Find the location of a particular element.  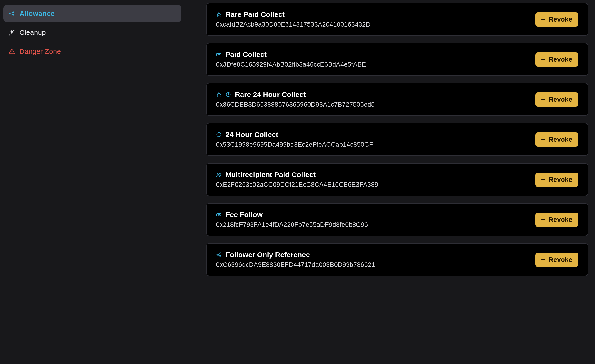

module-title-row: Multirecipient Paid Collect is located at coordinates (297, 175).